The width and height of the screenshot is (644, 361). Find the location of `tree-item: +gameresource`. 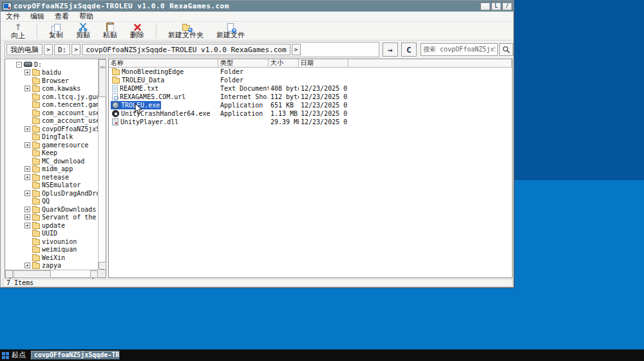

tree-item: +gameresource is located at coordinates (52, 145).